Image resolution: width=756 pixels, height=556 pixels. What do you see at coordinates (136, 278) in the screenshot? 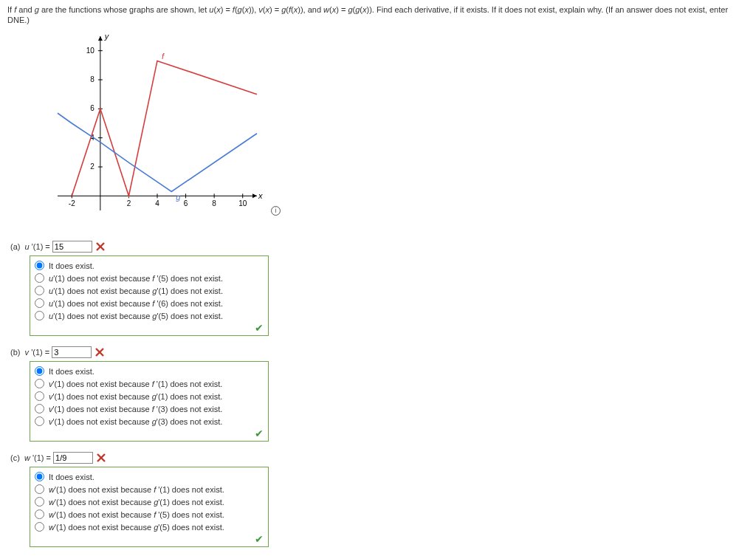
I see `opt-label: u'(1) does not exist because f '(5) does…` at bounding box center [136, 278].